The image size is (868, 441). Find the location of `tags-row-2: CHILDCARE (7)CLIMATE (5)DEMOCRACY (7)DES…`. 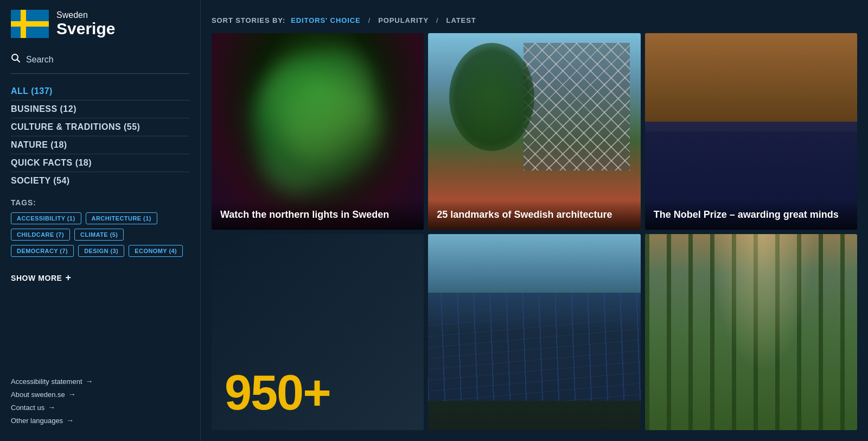

tags-row-2: CHILDCARE (7)CLIMATE (5)DEMOCRACY (7)DES… is located at coordinates (100, 243).